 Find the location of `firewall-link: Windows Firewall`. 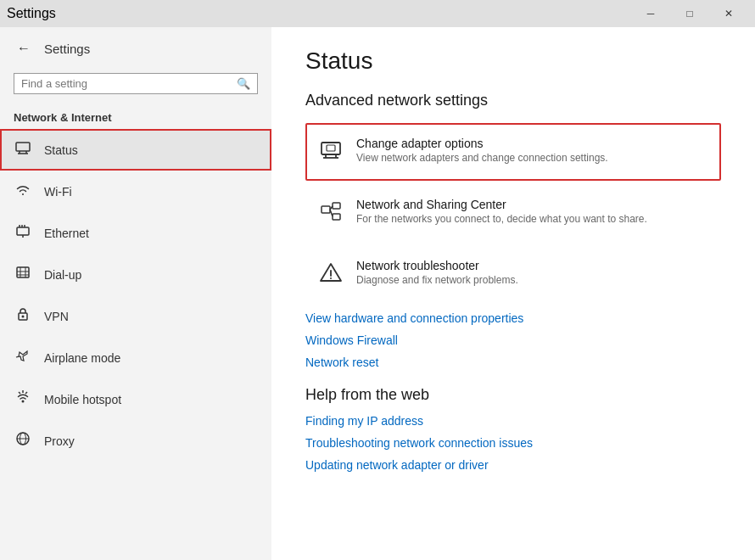

firewall-link: Windows Firewall is located at coordinates (513, 340).